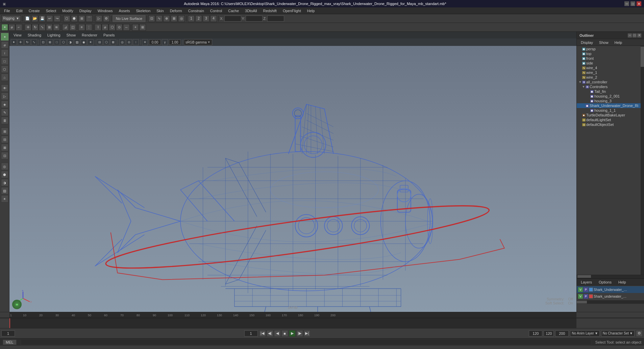 Image resolution: width=644 pixels, height=349 pixels. Describe the element at coordinates (251, 11) in the screenshot. I see `menu-3dtoall: 3DtoAll` at that location.